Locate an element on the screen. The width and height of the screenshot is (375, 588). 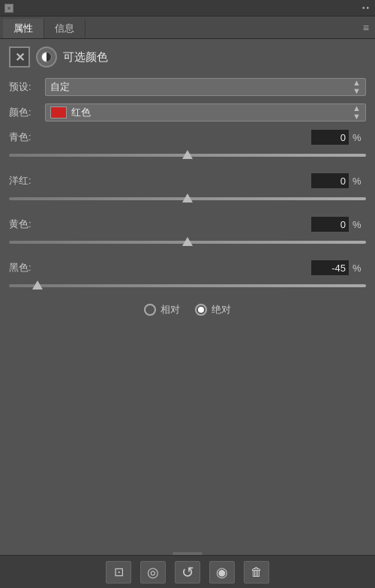
preset-row: 预设: 自定 ▲▼ is located at coordinates (188, 87).